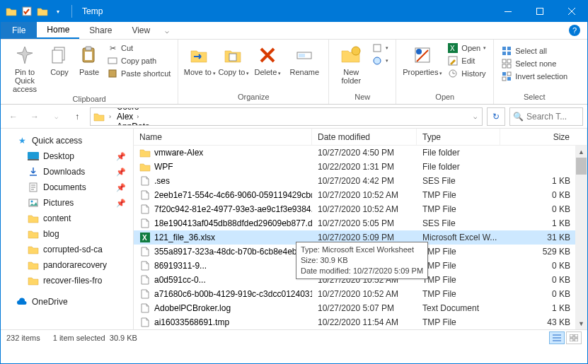 The image size is (588, 364). I want to click on paste-shortcut-button: Paste shortcut, so click(139, 74).